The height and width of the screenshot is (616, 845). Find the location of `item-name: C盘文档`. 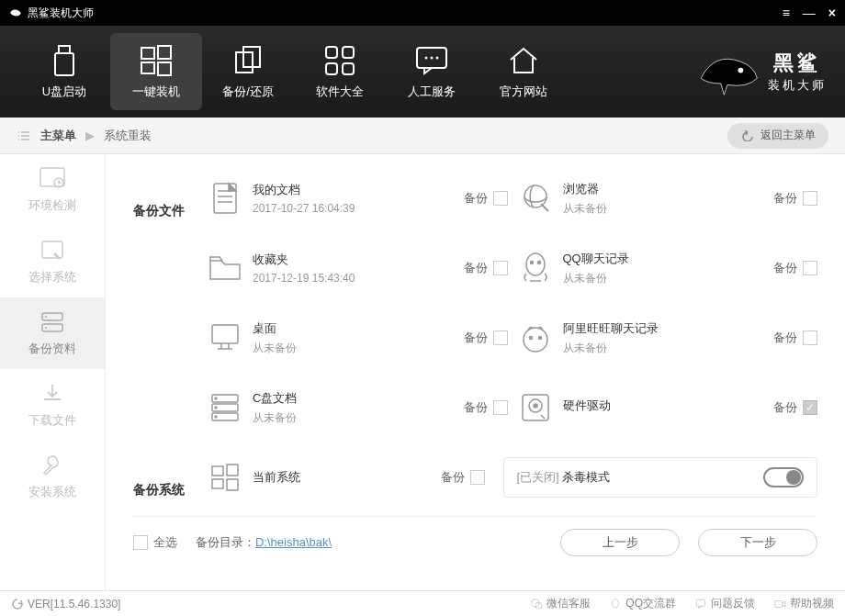

item-name: C盘文档 is located at coordinates (344, 398).